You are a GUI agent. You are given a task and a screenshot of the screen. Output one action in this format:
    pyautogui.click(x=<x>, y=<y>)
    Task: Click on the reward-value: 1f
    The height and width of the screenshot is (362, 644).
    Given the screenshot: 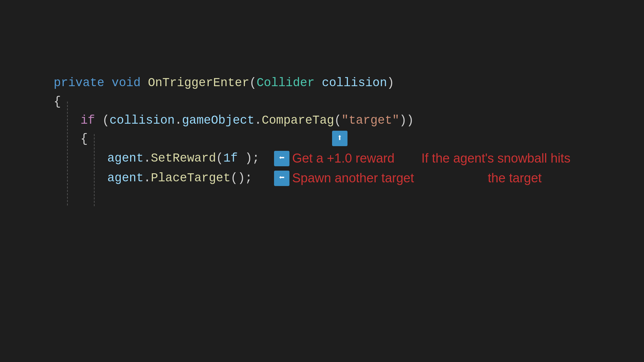 What is the action you would take?
    pyautogui.click(x=234, y=159)
    